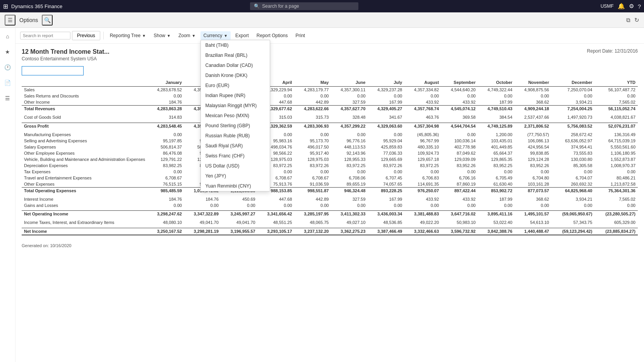 Image resolution: width=644 pixels, height=362 pixels. I want to click on global-search-bar: 🔍, so click(304, 6).